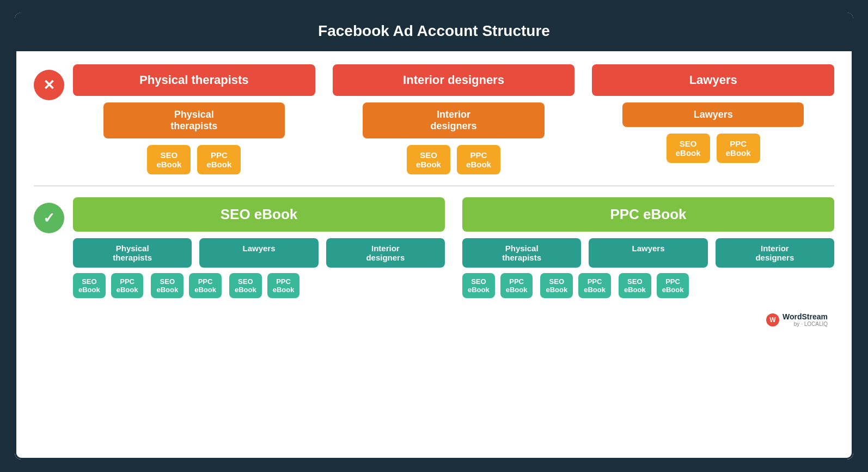  I want to click on wordstream-text: WordStream by · LOCALIQ, so click(805, 319).